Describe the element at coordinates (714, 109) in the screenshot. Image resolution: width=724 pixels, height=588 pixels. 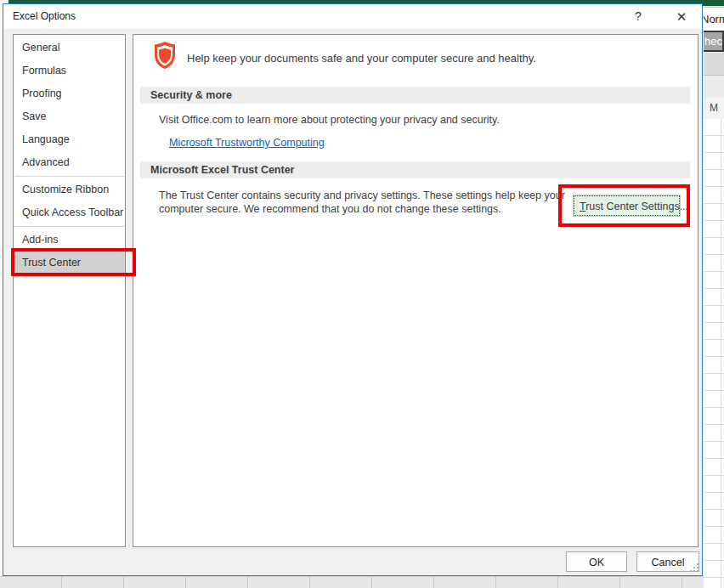
I see `column-header-m: M` at that location.